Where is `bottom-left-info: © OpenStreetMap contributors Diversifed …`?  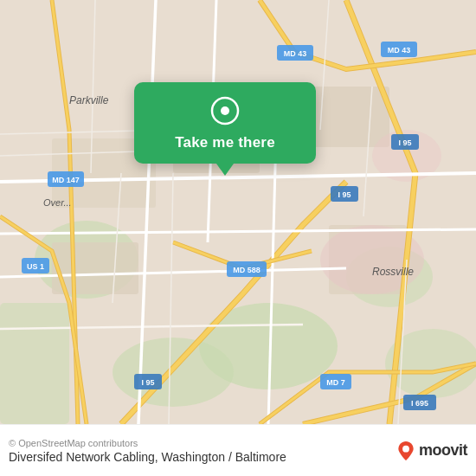 bottom-left-info: © OpenStreetMap contributors Diversifed … is located at coordinates (147, 451).